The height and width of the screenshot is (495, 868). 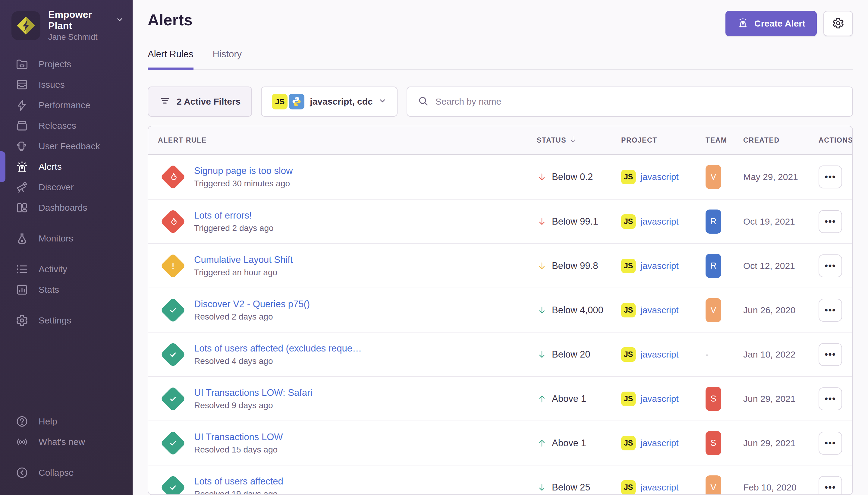 What do you see at coordinates (234, 228) in the screenshot?
I see `alert-rule-status-detail: Triggered 2 days ago` at bounding box center [234, 228].